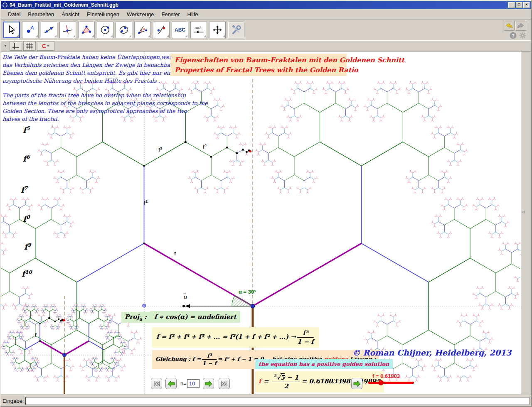  Describe the element at coordinates (103, 14) in the screenshot. I see `menu-einstellungen: Einstellungen` at that location.